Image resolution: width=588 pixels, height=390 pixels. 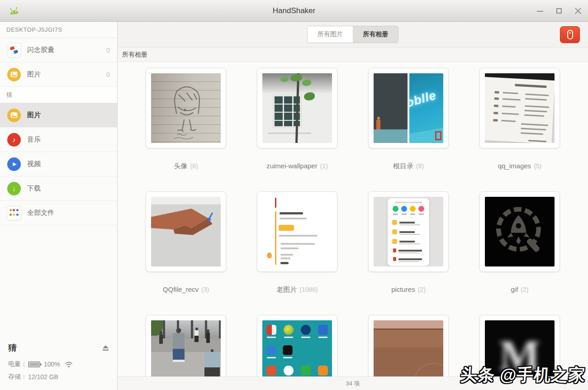 What do you see at coordinates (18, 377) in the screenshot?
I see `storage-label: 存储：` at bounding box center [18, 377].